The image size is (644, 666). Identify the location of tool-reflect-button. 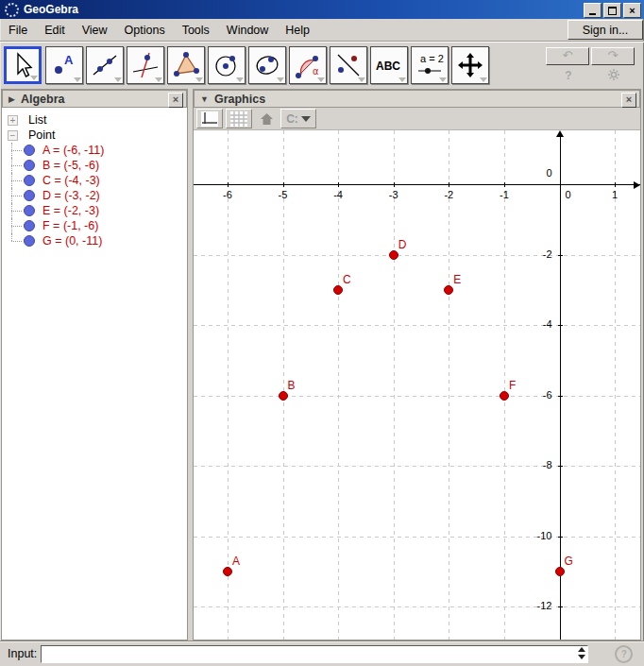
(348, 65).